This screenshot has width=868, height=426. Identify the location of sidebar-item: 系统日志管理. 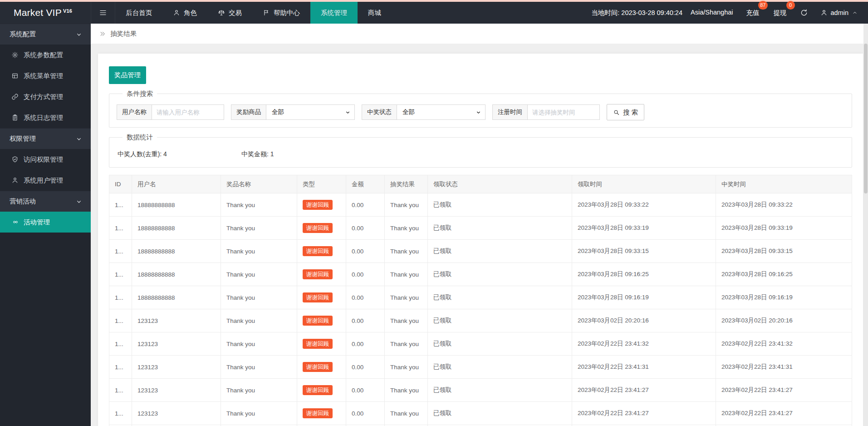
(45, 118).